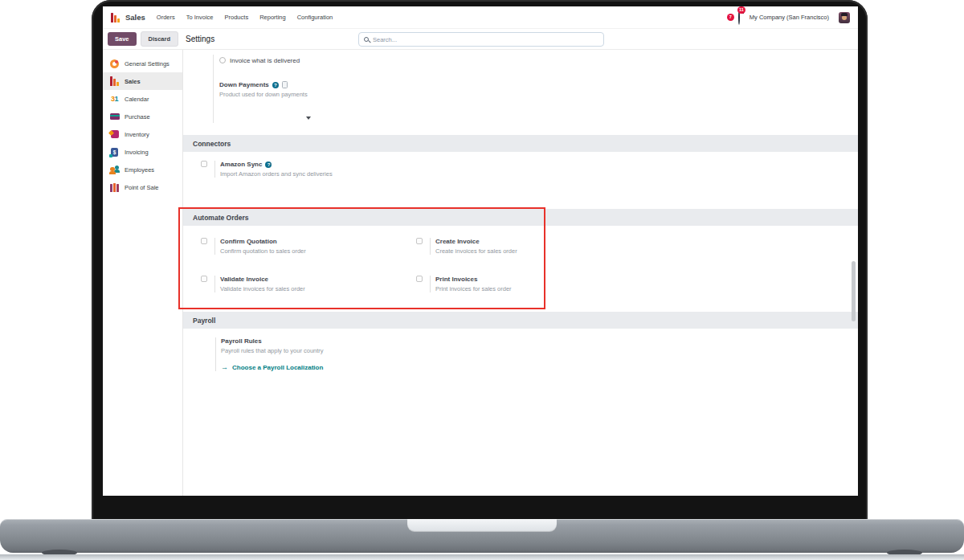 The image size is (964, 560). I want to click on payroll-rules-description: Payroll rules that apply to your country, so click(272, 350).